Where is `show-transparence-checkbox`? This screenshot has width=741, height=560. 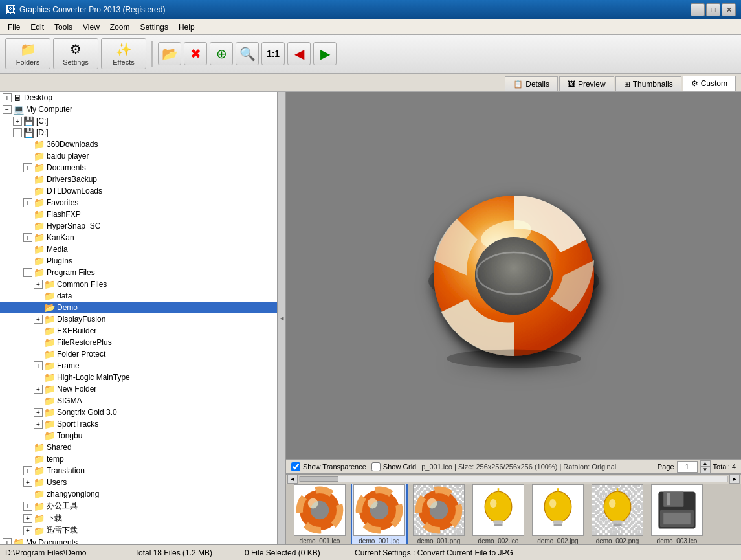
show-transparence-checkbox is located at coordinates (296, 467).